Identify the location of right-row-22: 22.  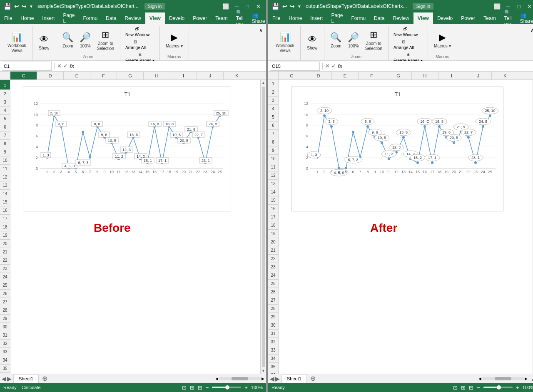
(273, 259).